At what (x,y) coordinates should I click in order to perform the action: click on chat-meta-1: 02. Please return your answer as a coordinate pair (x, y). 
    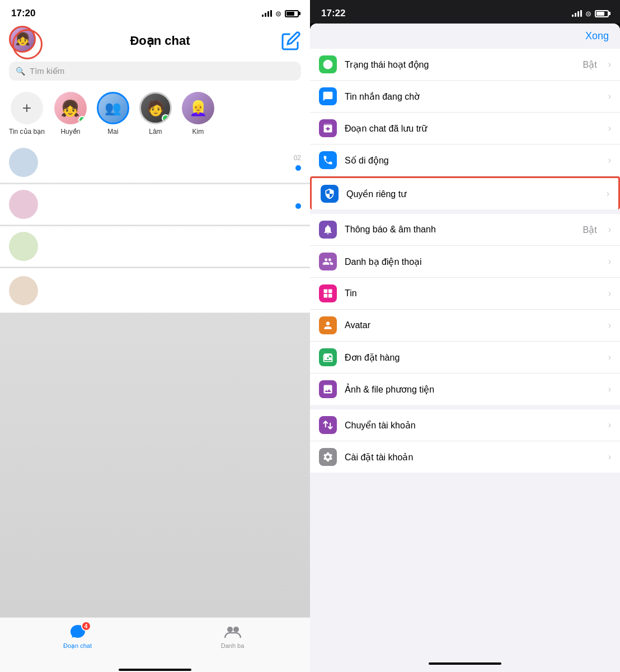
    Looking at the image, I should click on (298, 162).